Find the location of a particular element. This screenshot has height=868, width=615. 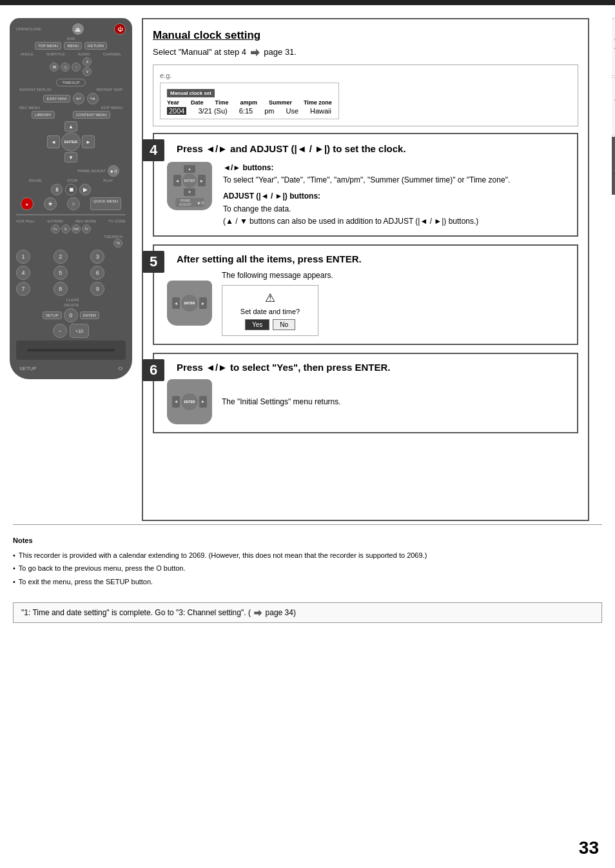

clock-example-box: e.g. Manual clock set Year Date Time amp… is located at coordinates (366, 95).